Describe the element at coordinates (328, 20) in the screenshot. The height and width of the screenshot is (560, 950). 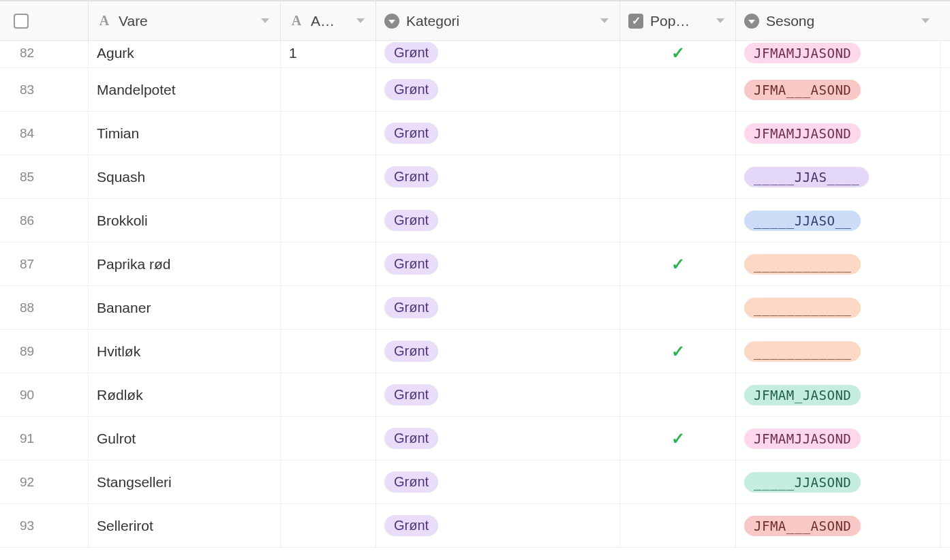
I see `column-header-a: A A…` at that location.